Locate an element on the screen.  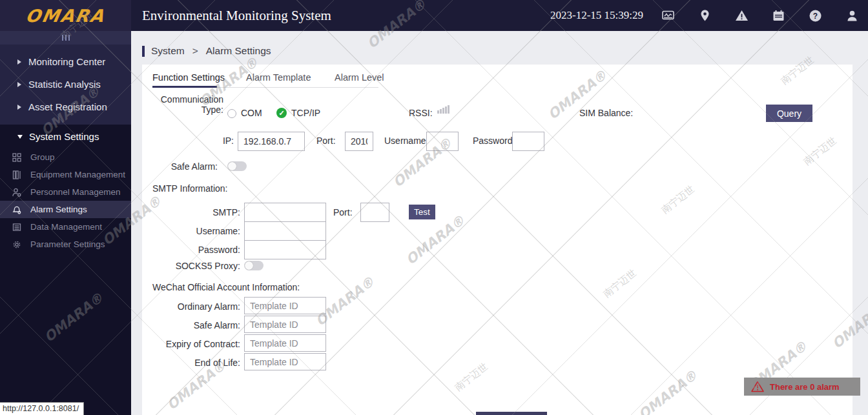
test-button: Test is located at coordinates (422, 212).